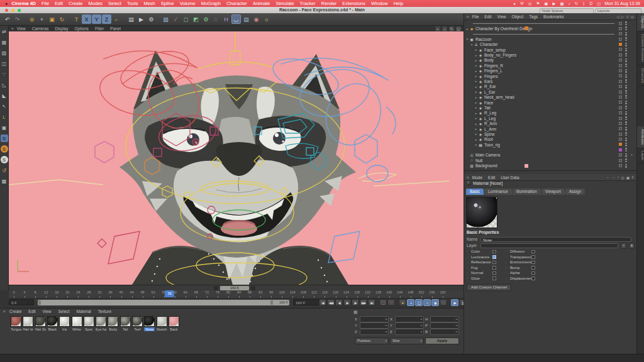 The width and height of the screenshot is (644, 362). Describe the element at coordinates (482, 212) in the screenshot. I see `material-preview` at that location.